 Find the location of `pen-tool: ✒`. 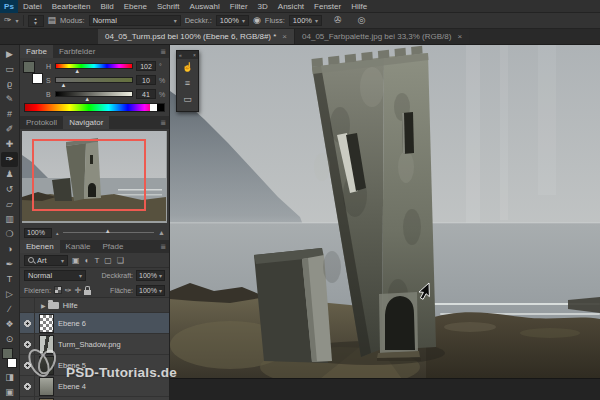

pen-tool: ✒ is located at coordinates (10, 264).